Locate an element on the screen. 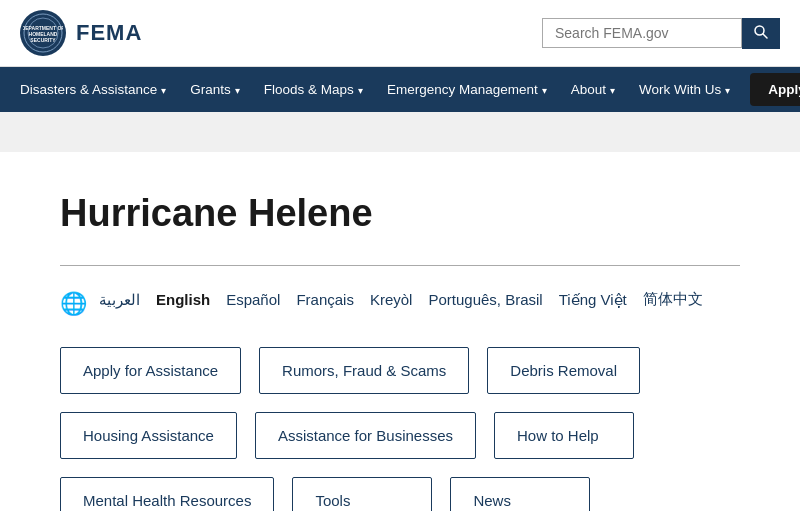 This screenshot has width=800, height=511. lang-arabic: العربية is located at coordinates (120, 300).